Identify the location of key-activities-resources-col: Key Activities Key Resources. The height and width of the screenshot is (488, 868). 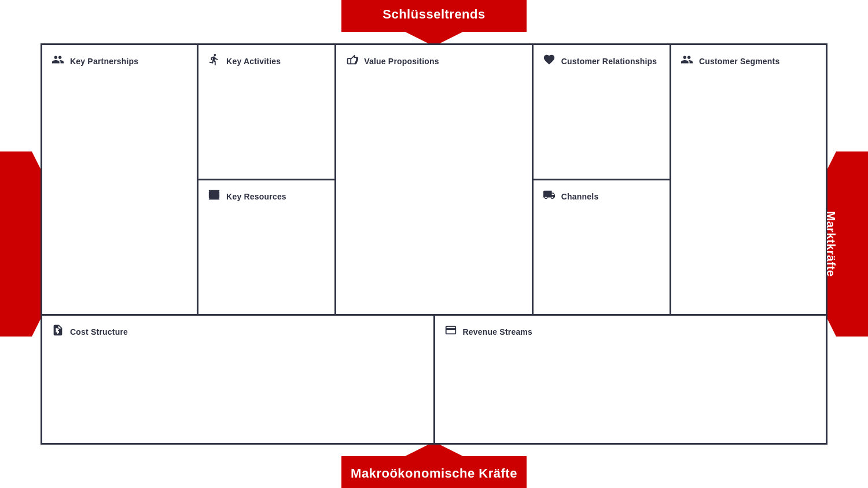
(267, 179).